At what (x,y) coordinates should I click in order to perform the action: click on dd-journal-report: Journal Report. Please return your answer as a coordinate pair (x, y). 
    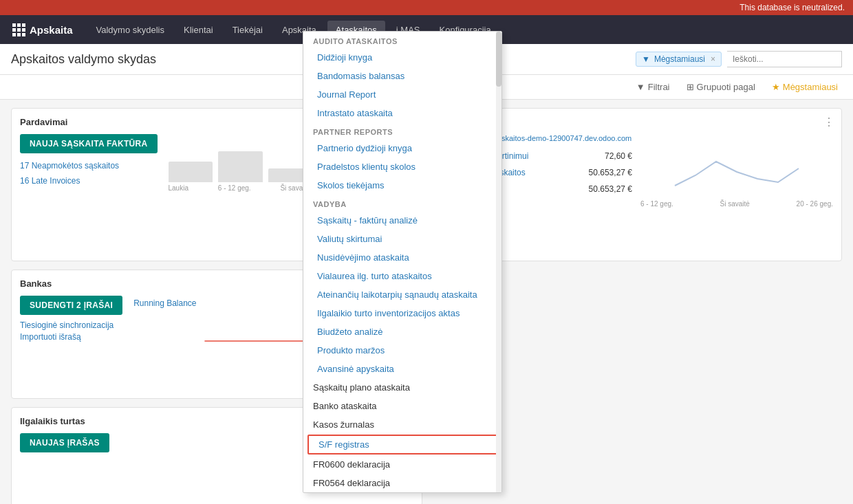
    Looking at the image, I should click on (402, 95).